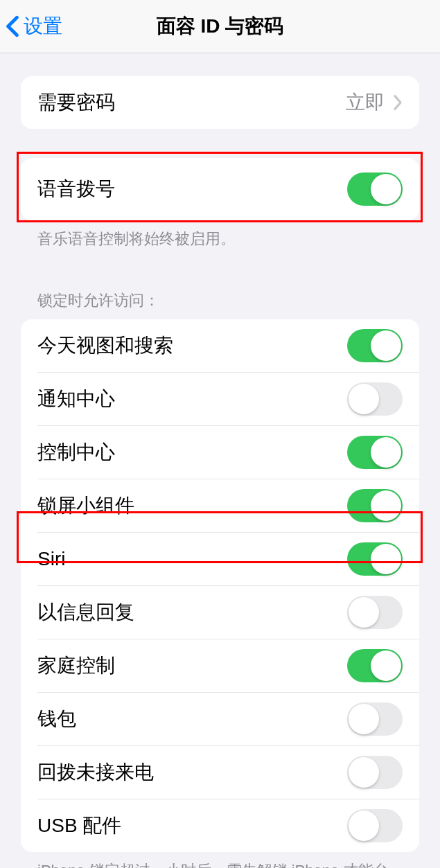 The height and width of the screenshot is (868, 440). What do you see at coordinates (220, 189) in the screenshot?
I see `group-voice-dial: 语音拨号` at bounding box center [220, 189].